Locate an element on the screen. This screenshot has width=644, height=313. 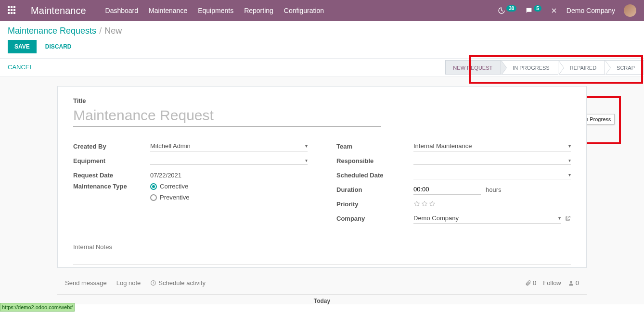
responsible-label: Responsible is located at coordinates (375, 161).